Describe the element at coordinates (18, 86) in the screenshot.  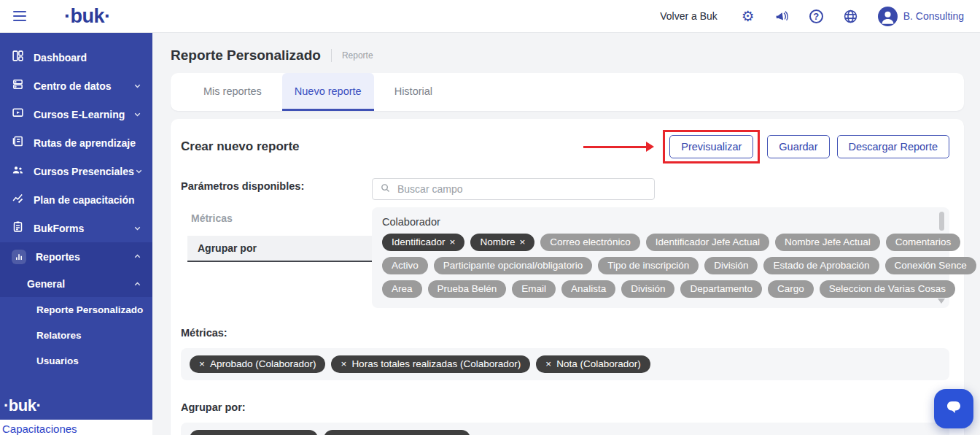
I see `database-icon` at that location.